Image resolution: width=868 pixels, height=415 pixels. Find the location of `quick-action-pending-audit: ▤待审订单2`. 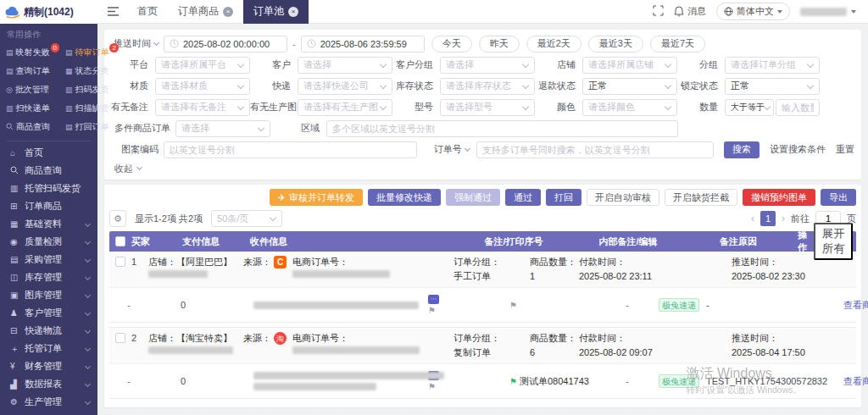

quick-action-pending-audit: ▤待审订单2 is located at coordinates (91, 53).